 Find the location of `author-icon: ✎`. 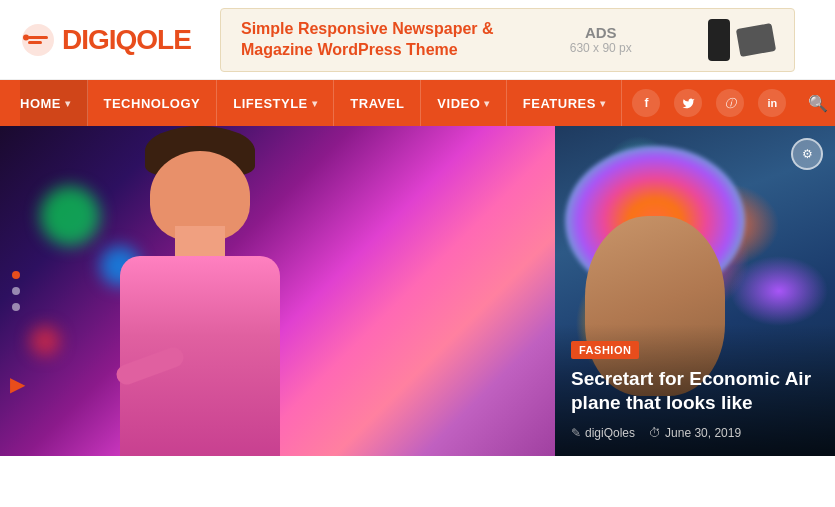

author-icon: ✎ is located at coordinates (576, 433).